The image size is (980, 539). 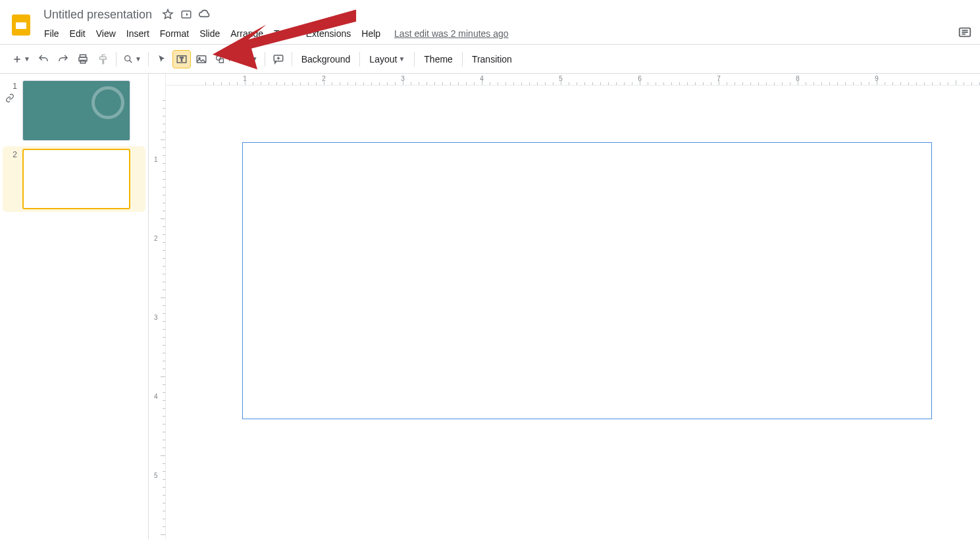 I want to click on comment-button, so click(x=278, y=59).